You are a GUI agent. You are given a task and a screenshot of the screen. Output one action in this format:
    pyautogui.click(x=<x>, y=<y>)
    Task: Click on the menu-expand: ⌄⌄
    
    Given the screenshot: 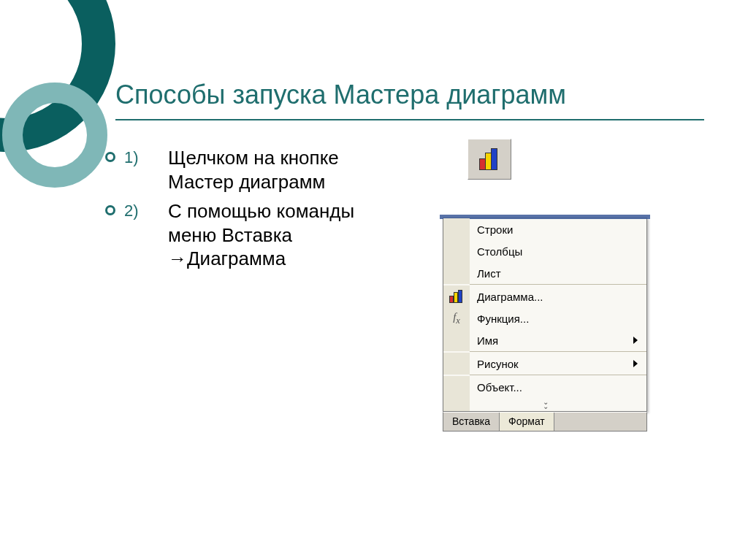 What is the action you would take?
    pyautogui.click(x=545, y=404)
    